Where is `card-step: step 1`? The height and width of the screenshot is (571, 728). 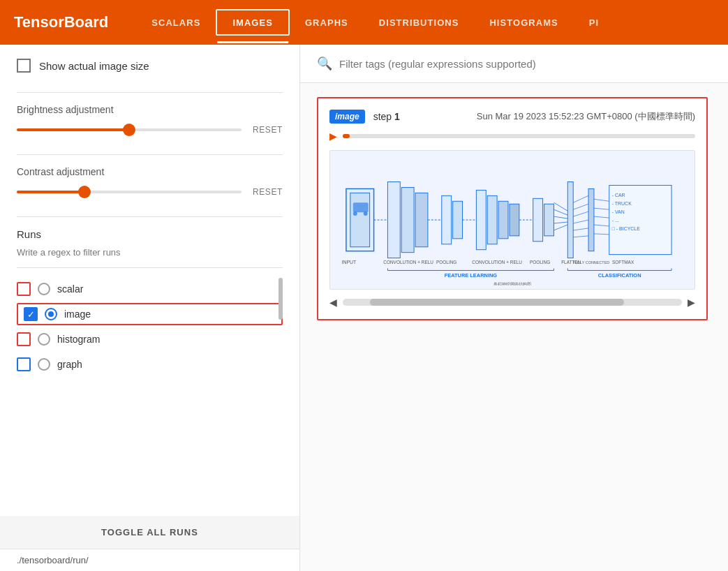 card-step: step 1 is located at coordinates (387, 117).